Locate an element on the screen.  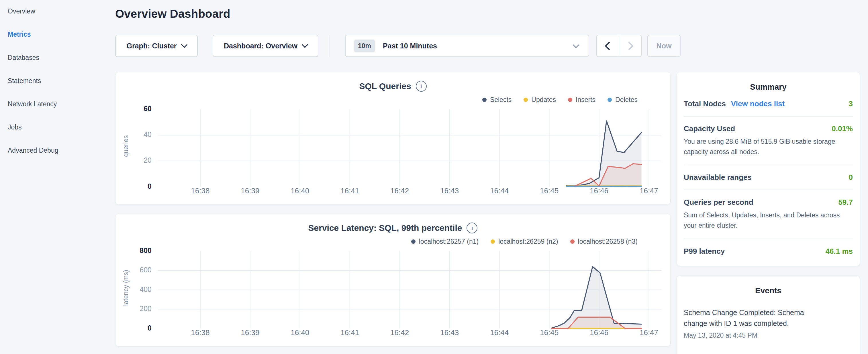
chart-title-row: SQL Queries i is located at coordinates (393, 86).